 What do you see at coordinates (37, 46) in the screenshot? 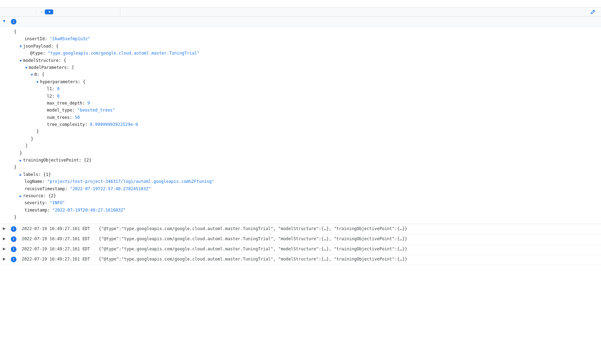
I see `json-key: jsonPayload` at bounding box center [37, 46].